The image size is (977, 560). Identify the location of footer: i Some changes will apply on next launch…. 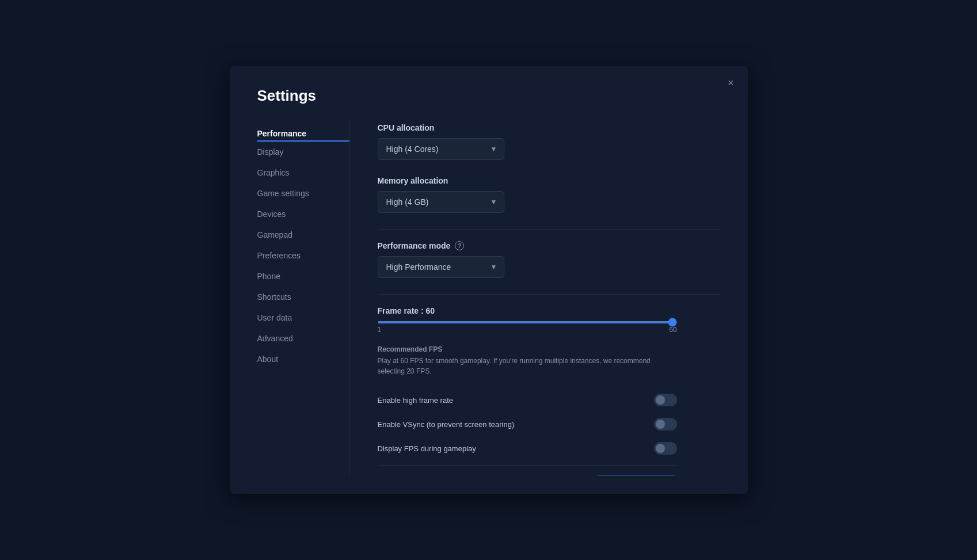
(527, 470).